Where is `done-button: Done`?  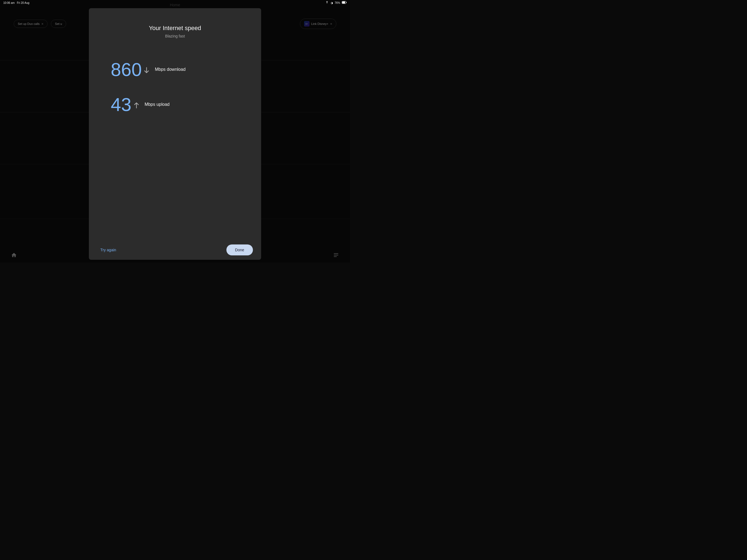 done-button: Done is located at coordinates (240, 250).